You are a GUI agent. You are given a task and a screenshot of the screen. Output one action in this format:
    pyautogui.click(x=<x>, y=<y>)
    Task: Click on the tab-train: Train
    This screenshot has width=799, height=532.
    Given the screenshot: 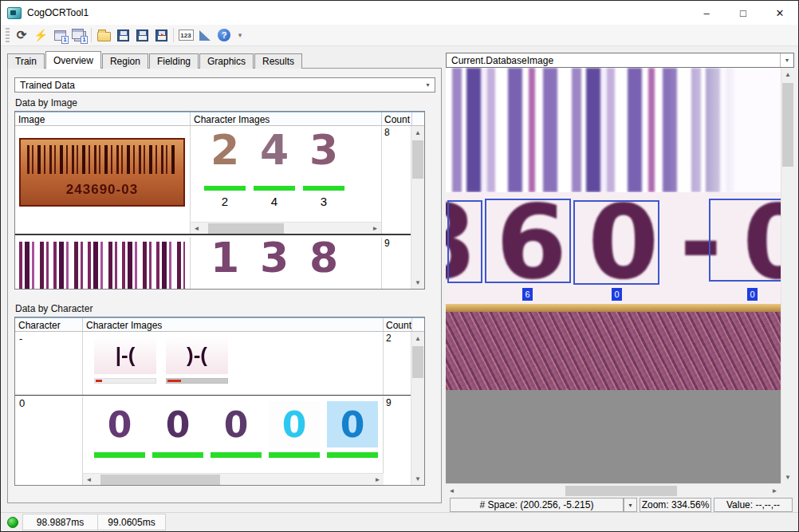 What is the action you would take?
    pyautogui.click(x=26, y=61)
    